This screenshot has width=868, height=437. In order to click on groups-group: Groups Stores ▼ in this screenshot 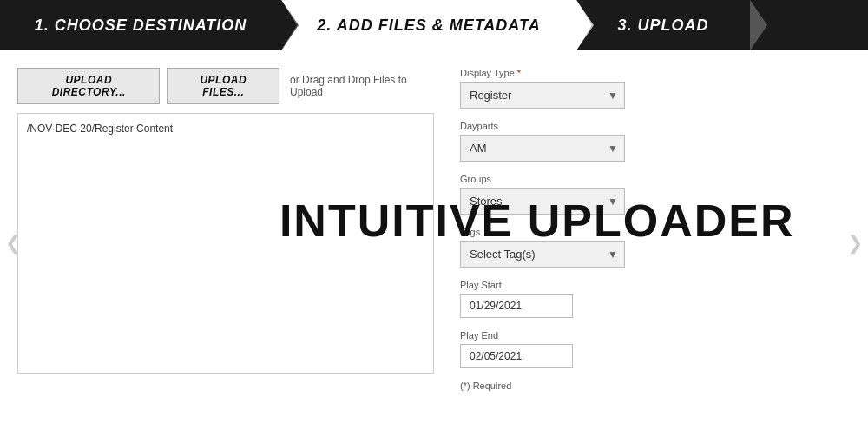, I will do `click(655, 195)`.